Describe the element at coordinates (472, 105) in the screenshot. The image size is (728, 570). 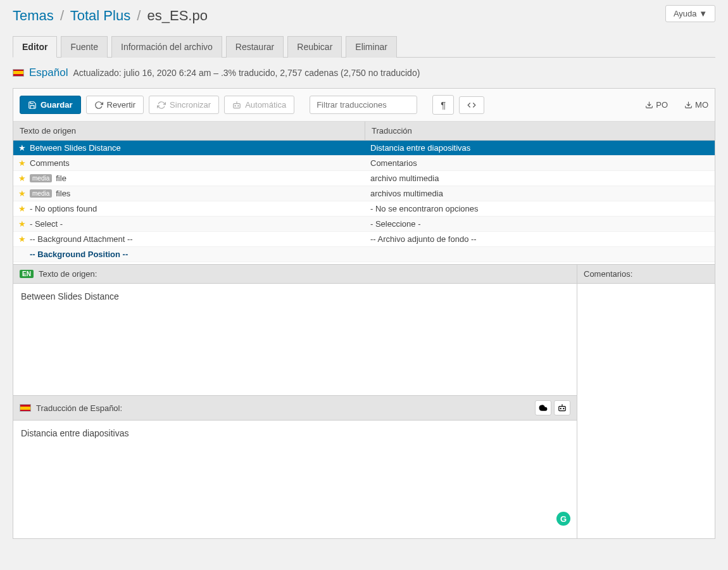
I see `code-button` at that location.